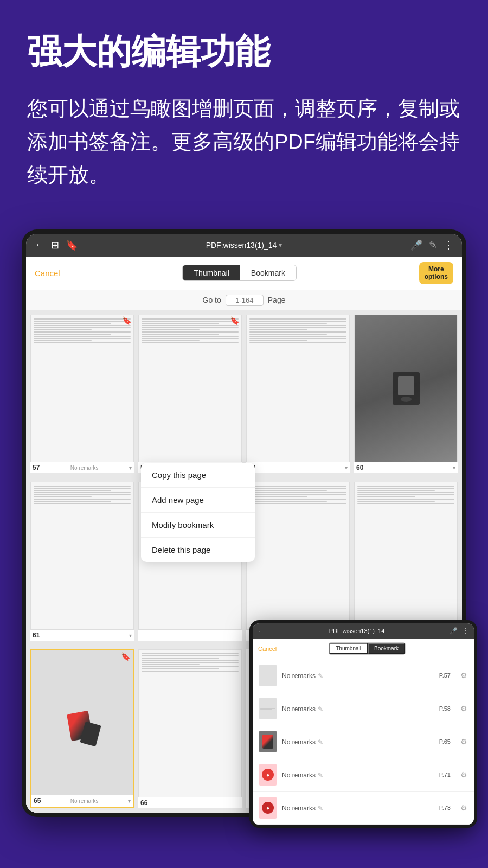  What do you see at coordinates (464, 675) in the screenshot?
I see `settings-icon-57: ⚙` at bounding box center [464, 675].